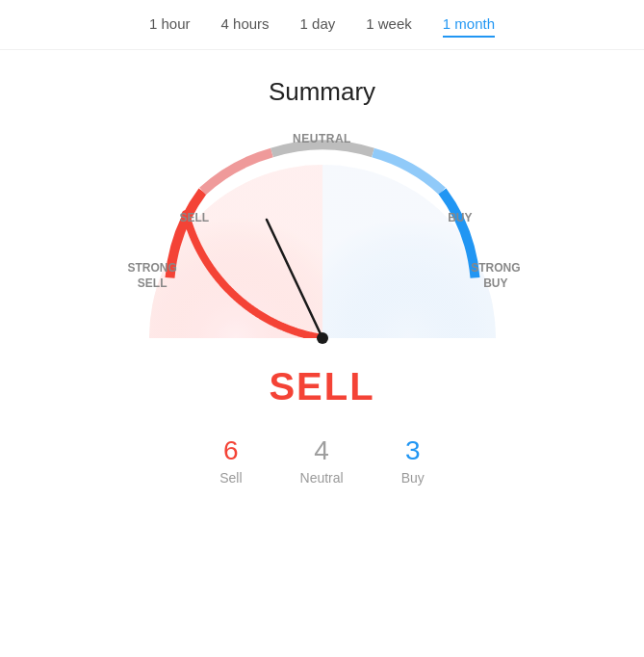  I want to click on stat-buy-number: 3, so click(413, 451).